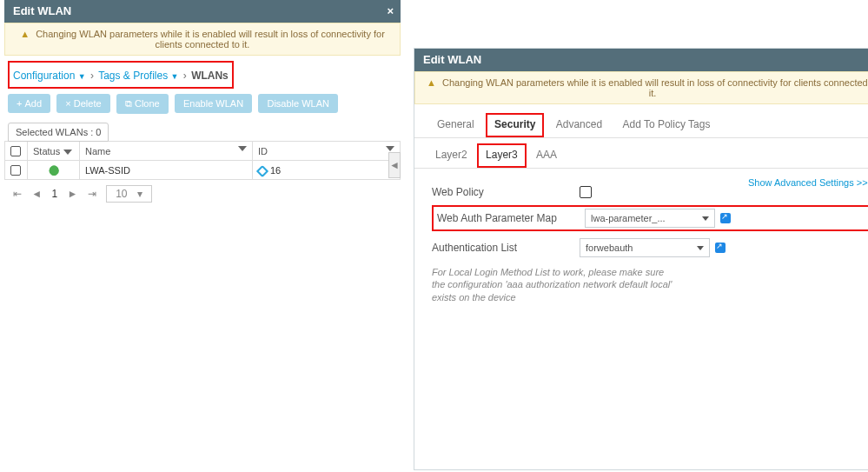 The height and width of the screenshot is (472, 868). Describe the element at coordinates (390, 11) in the screenshot. I see `close-icon: ×` at that location.